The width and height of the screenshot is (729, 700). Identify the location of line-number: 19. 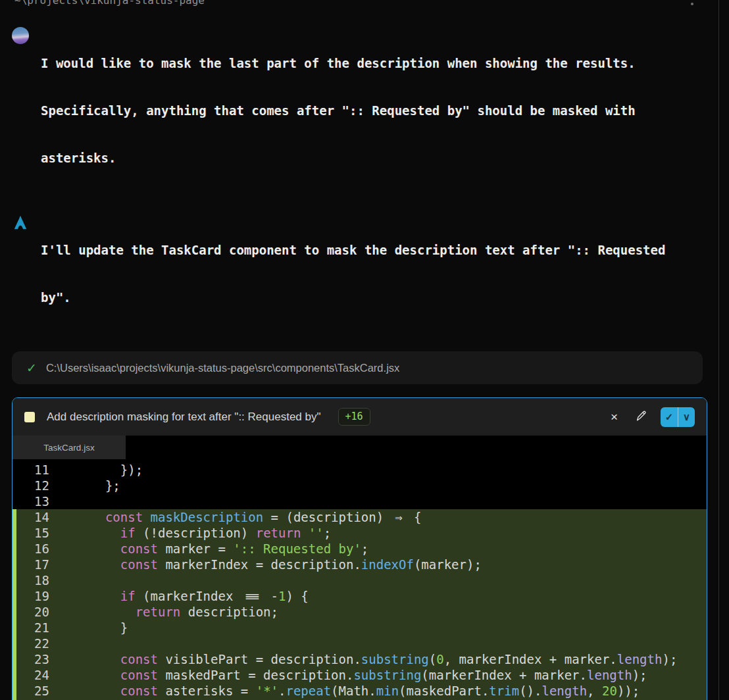
(31, 596).